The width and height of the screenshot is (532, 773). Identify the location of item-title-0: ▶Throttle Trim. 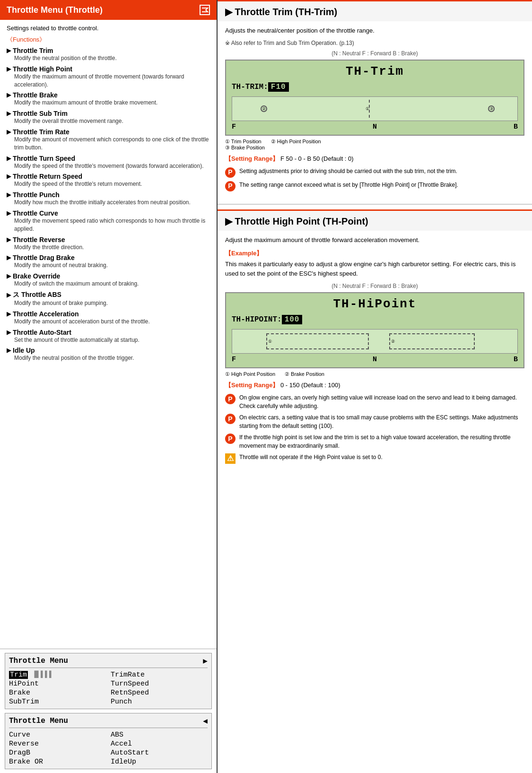
(108, 51).